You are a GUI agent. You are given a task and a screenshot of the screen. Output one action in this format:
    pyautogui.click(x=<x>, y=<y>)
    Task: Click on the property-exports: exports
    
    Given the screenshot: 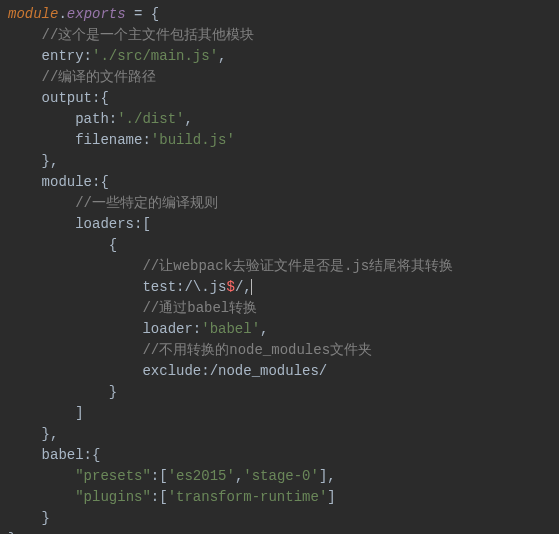 What is the action you would take?
    pyautogui.click(x=96, y=14)
    